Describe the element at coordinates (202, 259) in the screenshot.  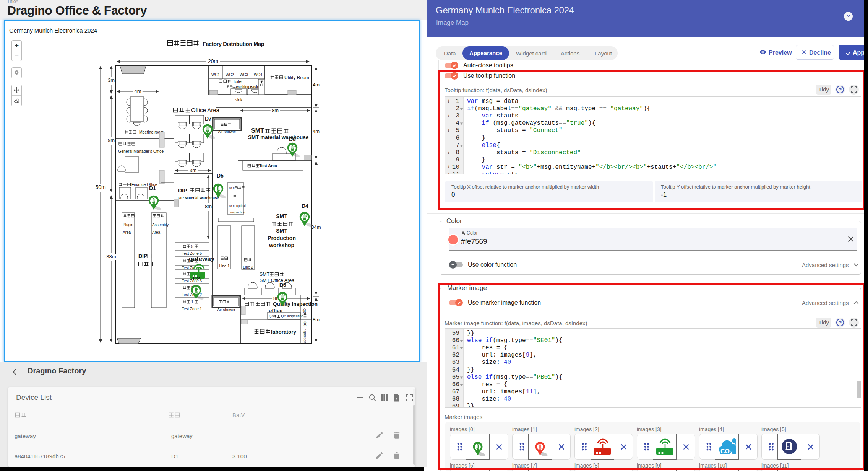
I see `svg-text: gateway` at that location.